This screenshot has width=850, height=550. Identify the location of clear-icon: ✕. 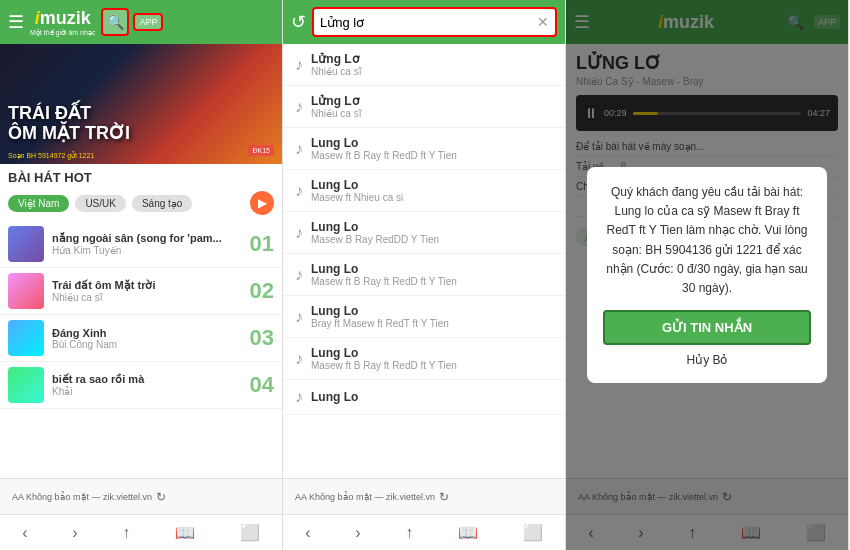
(543, 22).